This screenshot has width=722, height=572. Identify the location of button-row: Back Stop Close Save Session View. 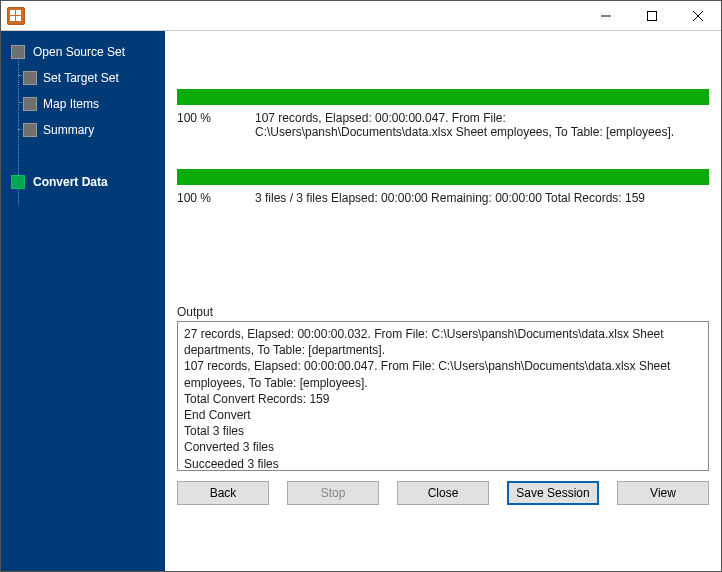
(443, 488).